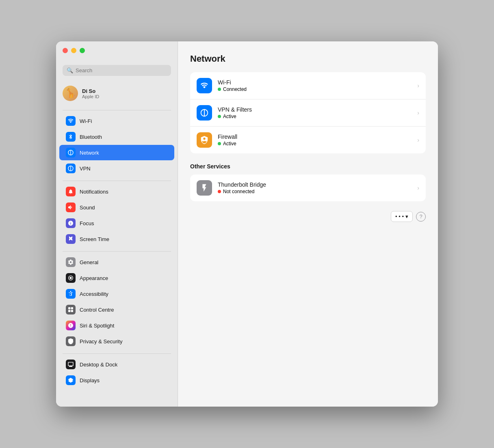  Describe the element at coordinates (97, 310) in the screenshot. I see `sidebar-item-label-controlcentre: Control Centre` at that location.